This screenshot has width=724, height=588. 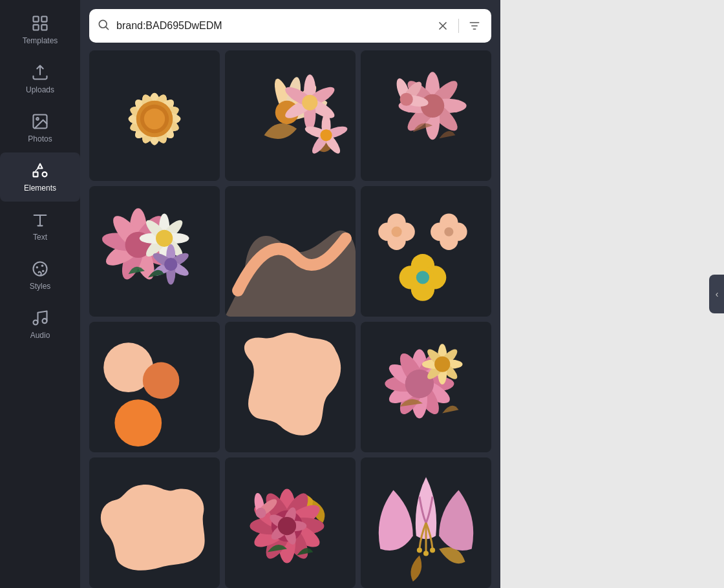 I want to click on sidebar-item-photos: Photos, so click(x=40, y=128).